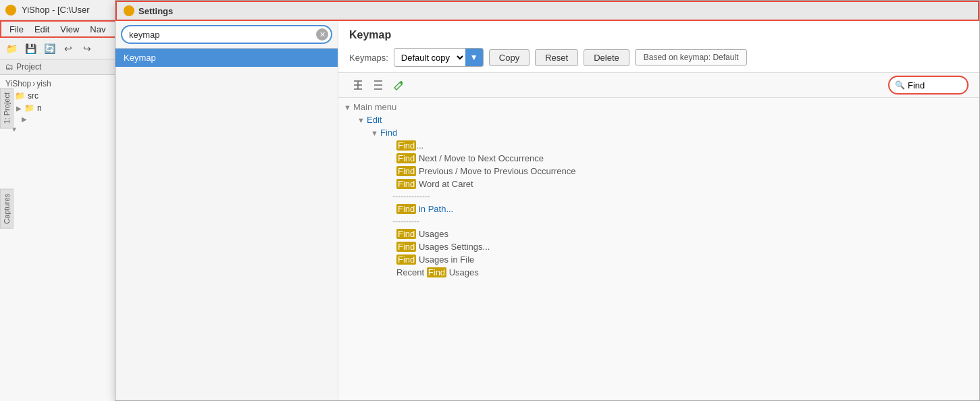  I want to click on based-on-label: Based on keymap: Default, so click(692, 62).